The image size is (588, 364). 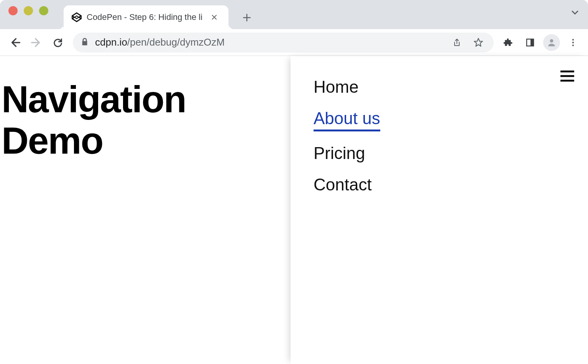 What do you see at coordinates (294, 43) in the screenshot?
I see `browser-toolbar: cdpn.io/pen/debug/dymzOzM` at bounding box center [294, 43].